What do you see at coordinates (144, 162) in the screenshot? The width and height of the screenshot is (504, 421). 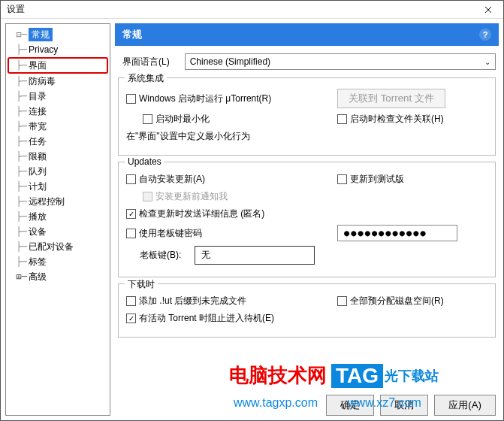 I see `group-title-updates: Updates` at bounding box center [144, 162].